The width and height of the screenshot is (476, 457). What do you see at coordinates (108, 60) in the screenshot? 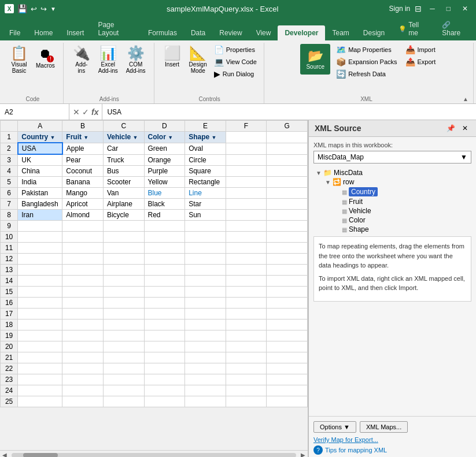
I see `excel-addins-btn: 📊 ExcelAdd-ins` at bounding box center [108, 60].